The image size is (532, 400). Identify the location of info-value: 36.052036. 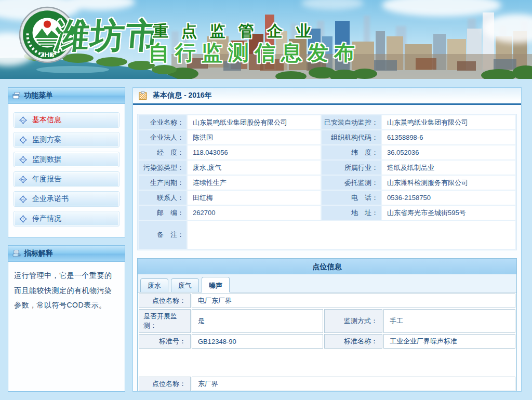
(449, 153).